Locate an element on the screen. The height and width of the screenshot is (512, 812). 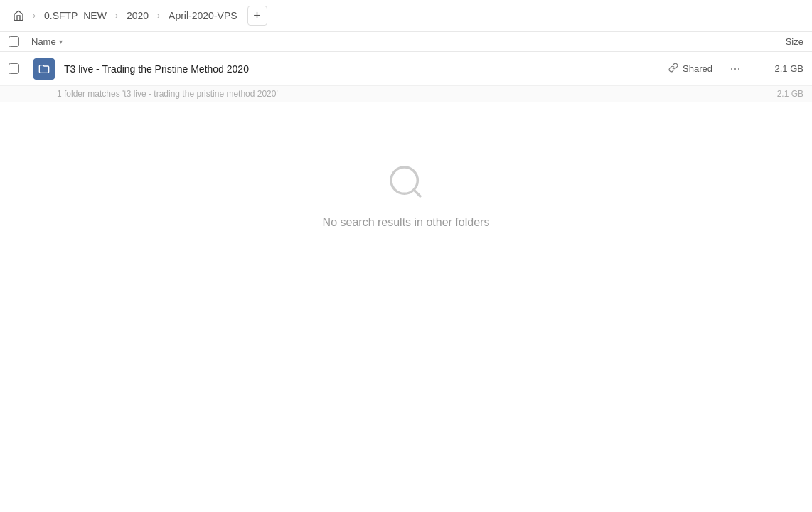
no-results-icon is located at coordinates (406, 182).